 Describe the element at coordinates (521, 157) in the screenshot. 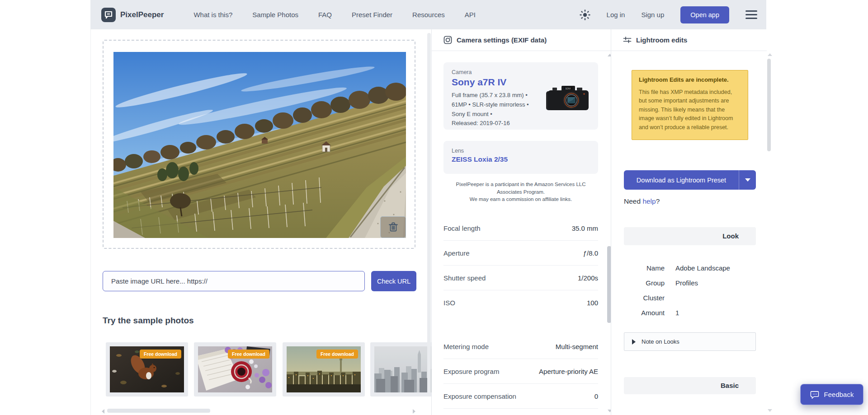

I see `lens-card: Lens ZEISS Loxia 2/35` at that location.